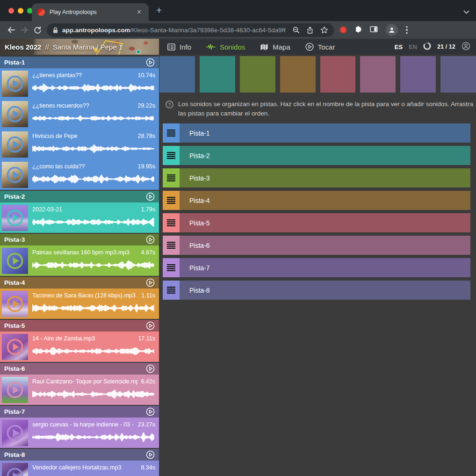 Image resolution: width=476 pixels, height=476 pixels. Describe the element at coordinates (11, 11) in the screenshot. I see `traffic-light-close` at that location.